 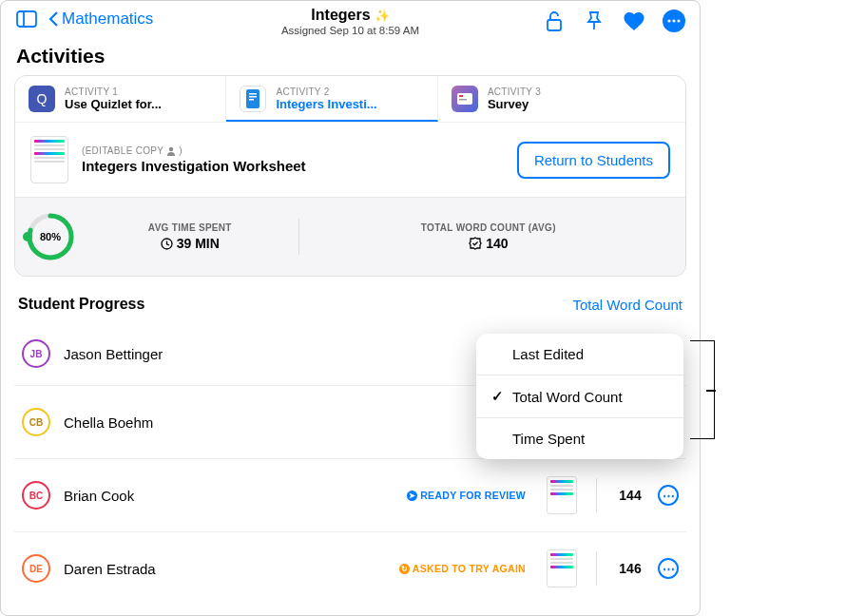 I want to click on dropdown-option-last-edited: Last Edited, so click(x=580, y=355).